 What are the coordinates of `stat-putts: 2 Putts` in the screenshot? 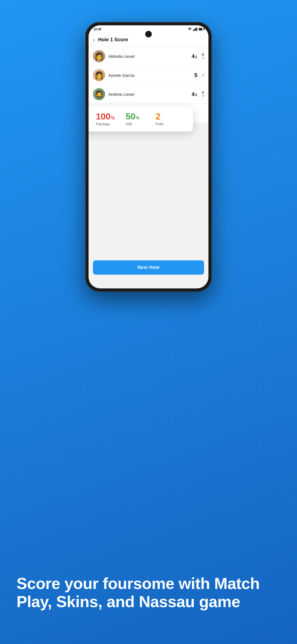 It's located at (170, 119).